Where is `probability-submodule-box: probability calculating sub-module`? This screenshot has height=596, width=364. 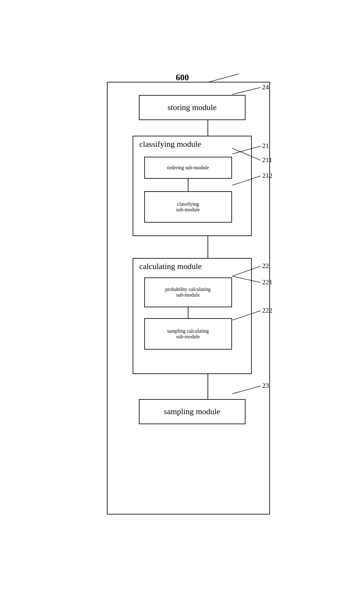
probability-submodule-box: probability calculating sub-module is located at coordinates (188, 292).